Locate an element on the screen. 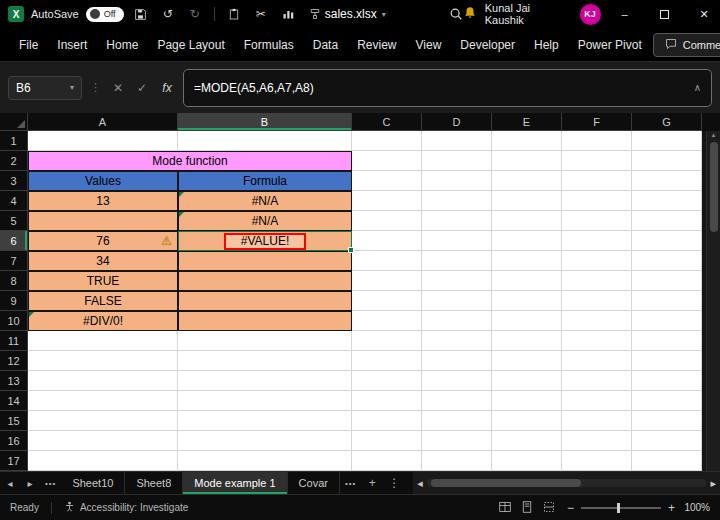  insert-function-icon: fx is located at coordinates (167, 88).